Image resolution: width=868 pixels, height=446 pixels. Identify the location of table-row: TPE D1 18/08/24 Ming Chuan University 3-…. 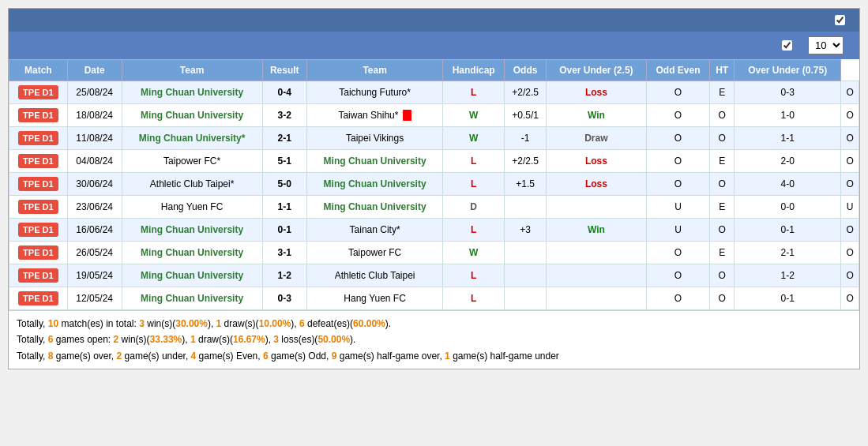
(434, 115).